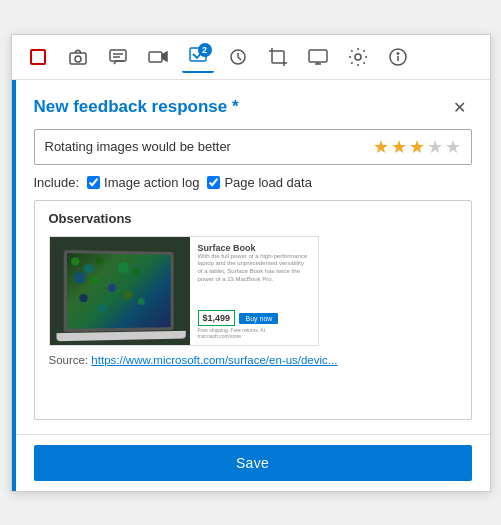 The height and width of the screenshot is (525, 501). I want to click on save-button: Save, so click(253, 463).